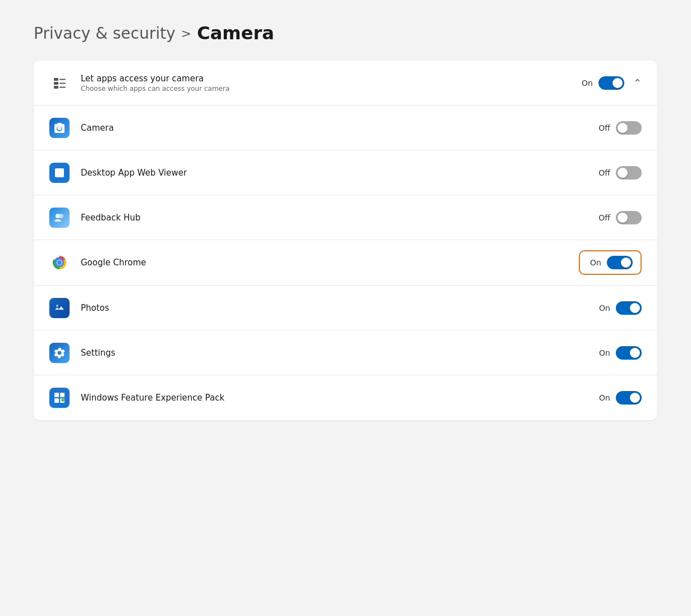 Image resolution: width=691 pixels, height=616 pixels. Describe the element at coordinates (619, 173) in the screenshot. I see `desktop-app-web-viewer-control: Off` at that location.